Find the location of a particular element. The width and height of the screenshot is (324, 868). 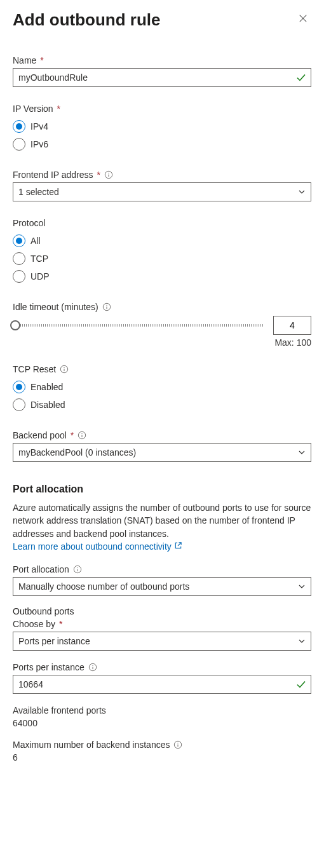

max-backend-instances-label: Maximum number of backend instances is located at coordinates (162, 745).